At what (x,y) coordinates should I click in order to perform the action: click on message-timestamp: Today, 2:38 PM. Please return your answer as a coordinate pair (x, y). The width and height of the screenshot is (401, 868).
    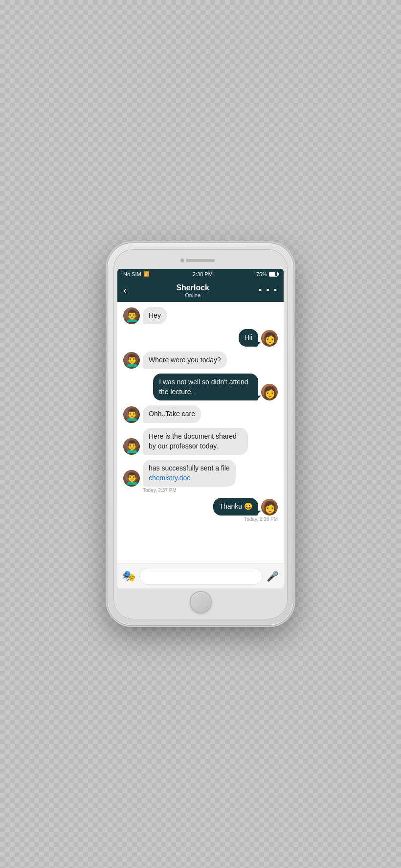
    Looking at the image, I should click on (200, 519).